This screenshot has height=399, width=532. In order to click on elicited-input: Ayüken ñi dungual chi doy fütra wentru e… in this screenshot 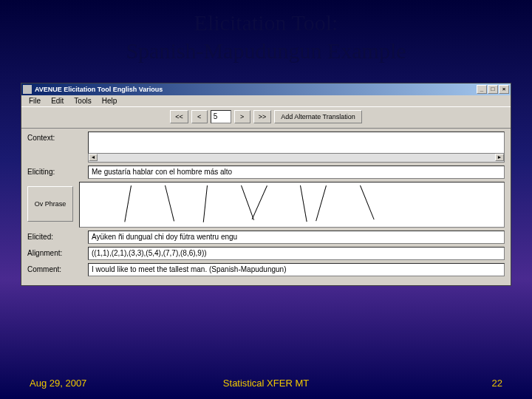, I will do `click(296, 237)`.